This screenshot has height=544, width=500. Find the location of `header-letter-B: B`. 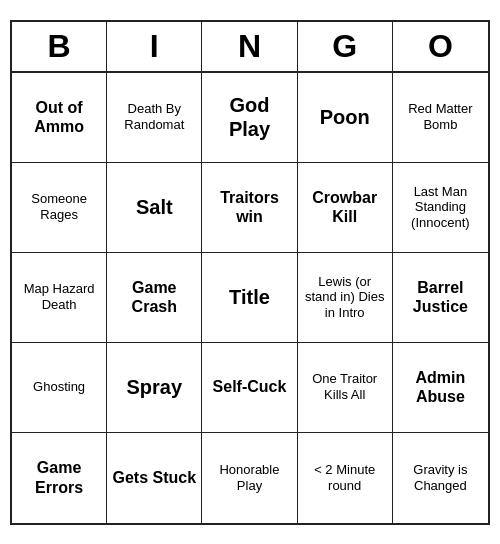

header-letter-B: B is located at coordinates (60, 46).